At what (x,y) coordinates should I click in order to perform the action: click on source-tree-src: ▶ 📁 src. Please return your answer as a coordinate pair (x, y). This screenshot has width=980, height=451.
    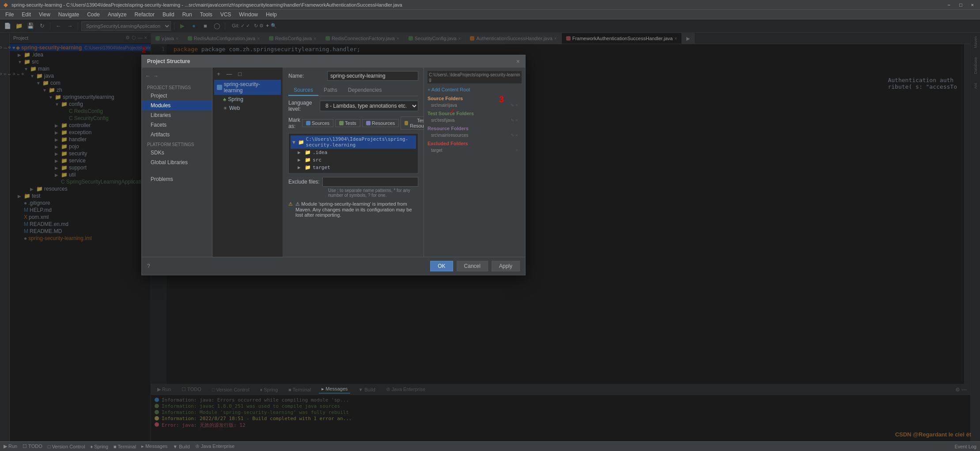
    Looking at the image, I should click on (353, 160).